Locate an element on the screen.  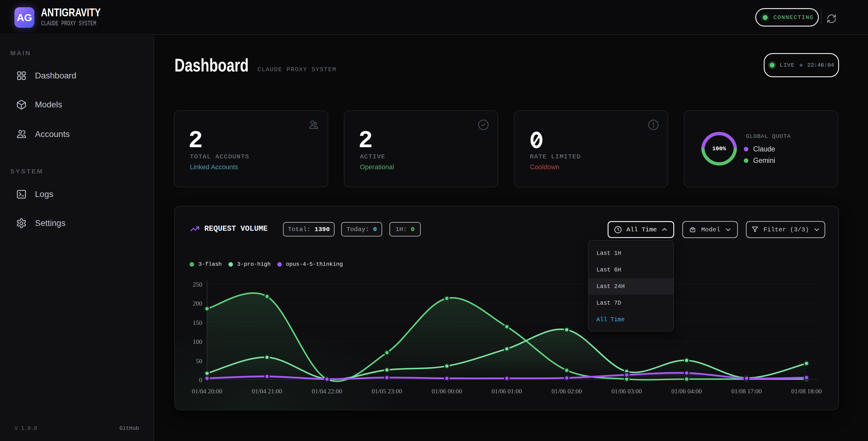
svg-text: 01/06 03:00 is located at coordinates (627, 391).